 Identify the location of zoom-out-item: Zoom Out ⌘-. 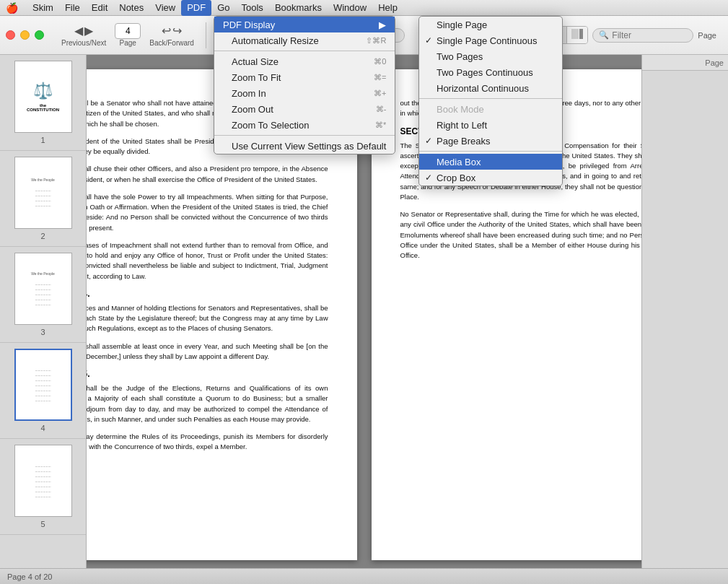
(304, 109).